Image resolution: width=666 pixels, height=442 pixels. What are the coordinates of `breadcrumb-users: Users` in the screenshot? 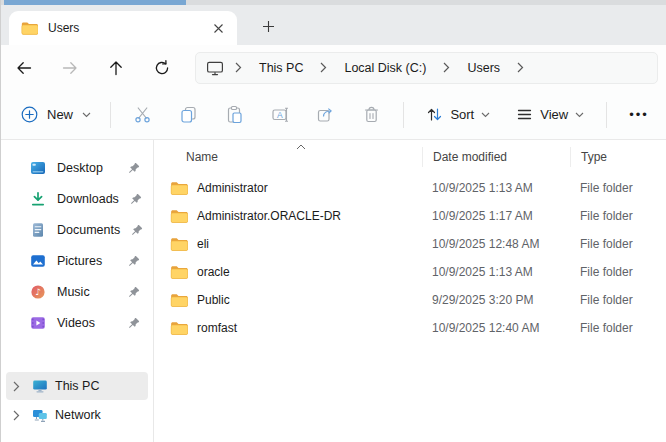 It's located at (484, 68).